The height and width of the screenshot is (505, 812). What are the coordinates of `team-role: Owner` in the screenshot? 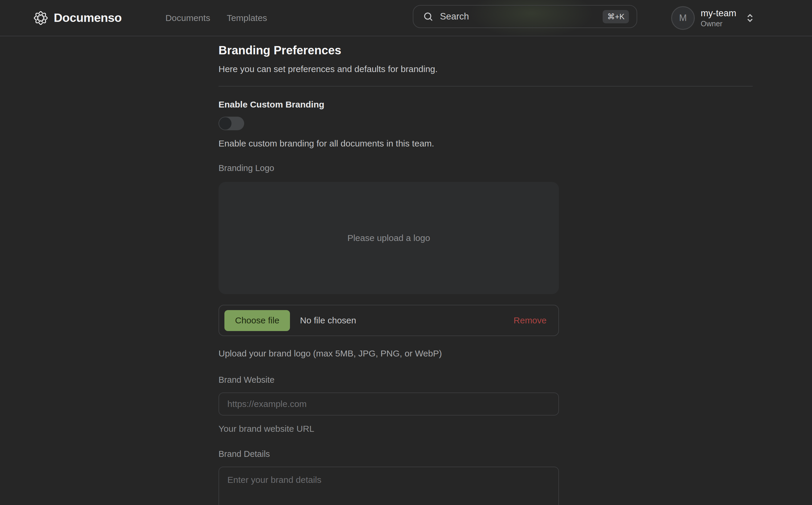 It's located at (719, 23).